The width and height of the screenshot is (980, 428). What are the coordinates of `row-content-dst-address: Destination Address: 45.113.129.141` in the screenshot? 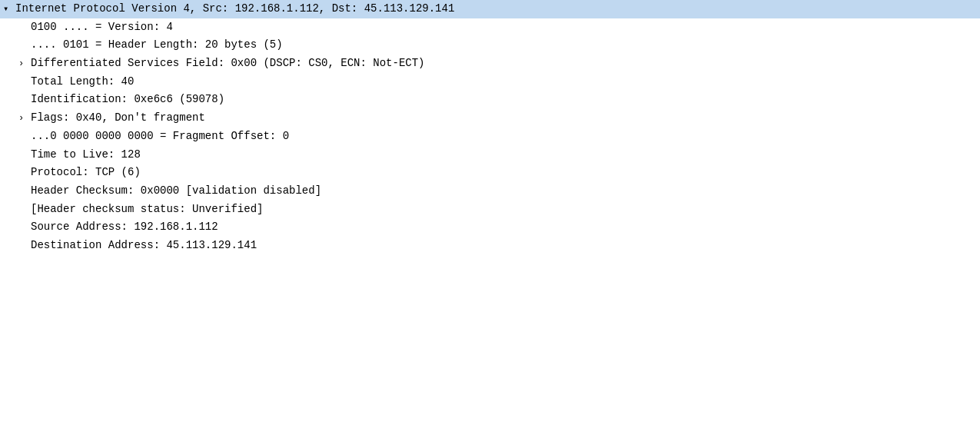 It's located at (138, 246).